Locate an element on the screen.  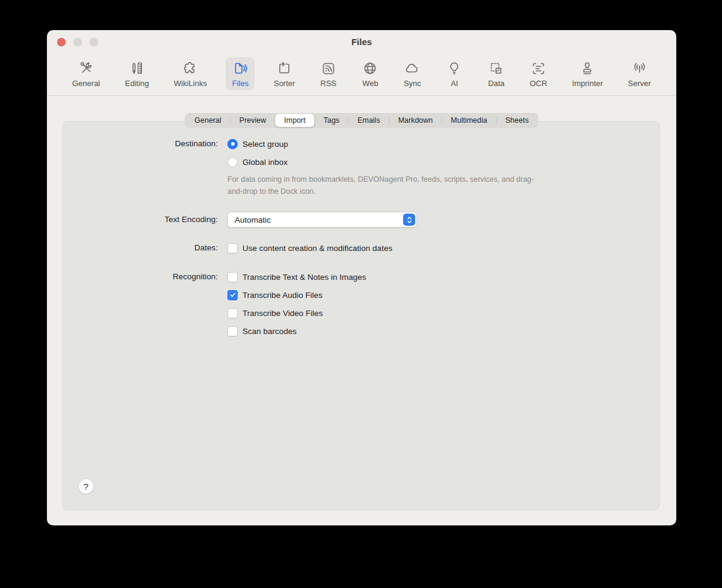
dates-label: Dates: is located at coordinates (142, 248).